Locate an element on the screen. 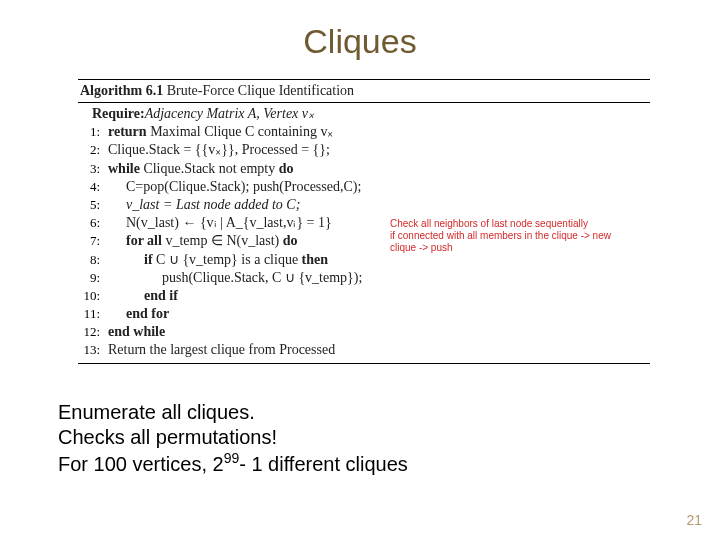 The image size is (720, 540). algorithm-heading: Algorithm 6.1 Brute-Force Clique Identif… is located at coordinates (364, 91).